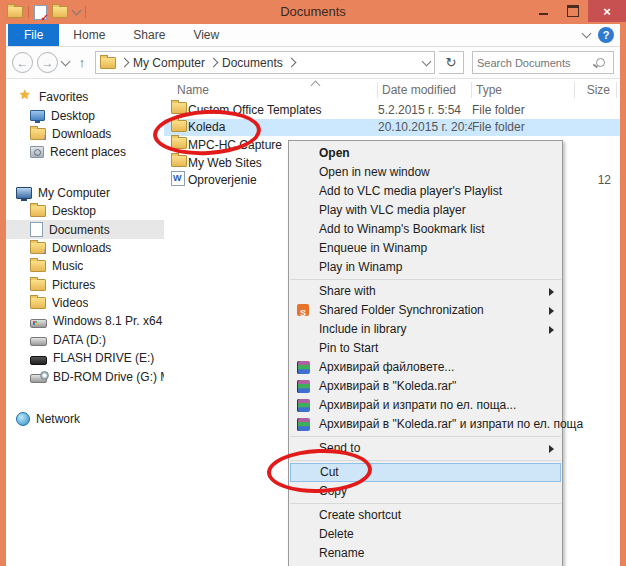 This screenshot has width=626, height=566. I want to click on menu-item-winrar-archive-files: Архивирай файловете..., so click(426, 368).